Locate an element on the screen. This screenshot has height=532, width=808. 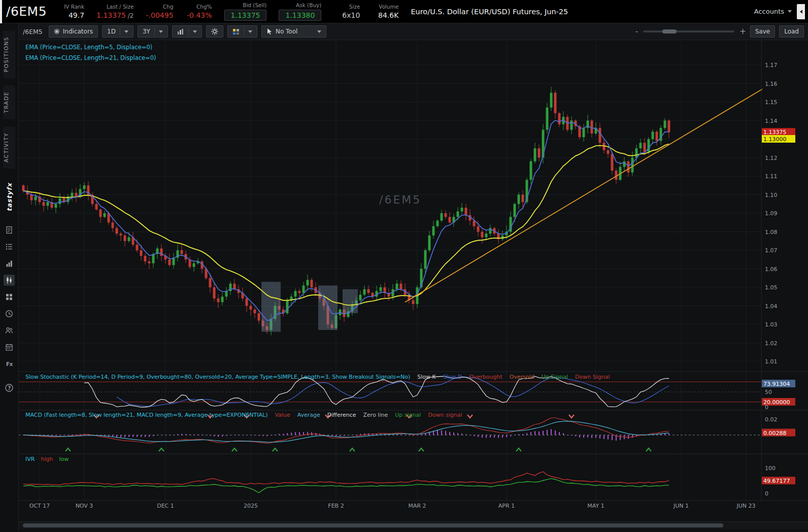
svg-text: 1.17 is located at coordinates (771, 65).